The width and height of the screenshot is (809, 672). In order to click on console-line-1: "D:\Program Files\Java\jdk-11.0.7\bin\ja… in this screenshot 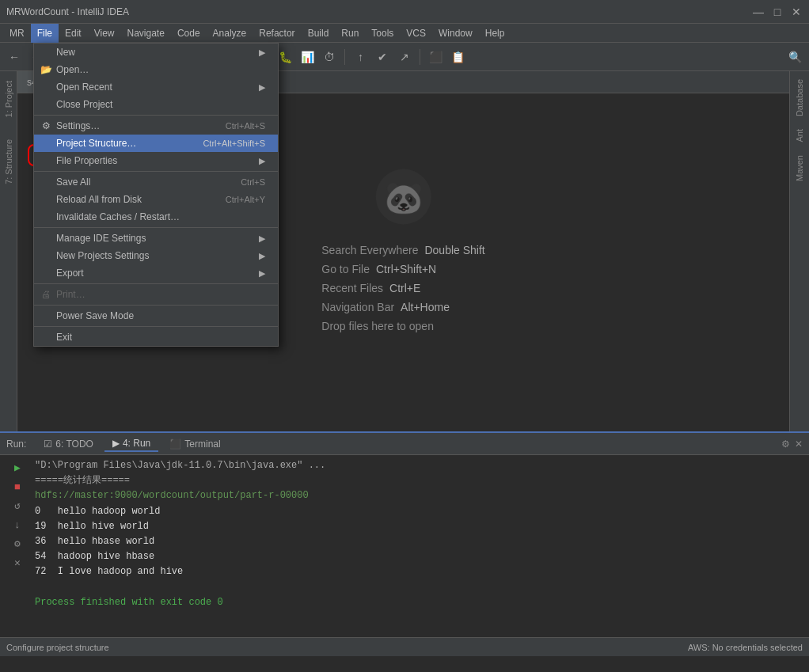, I will do `click(419, 465)`.